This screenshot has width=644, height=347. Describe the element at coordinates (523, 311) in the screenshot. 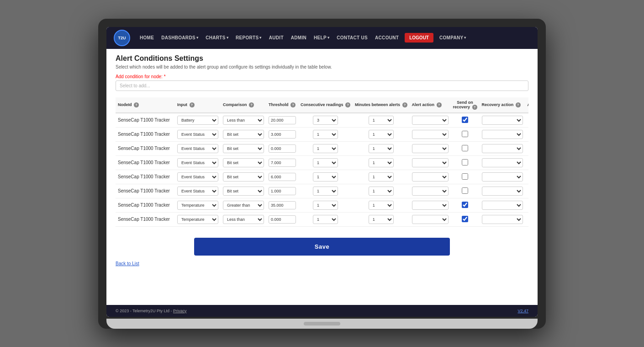

I see `footer-version: V2.47` at that location.